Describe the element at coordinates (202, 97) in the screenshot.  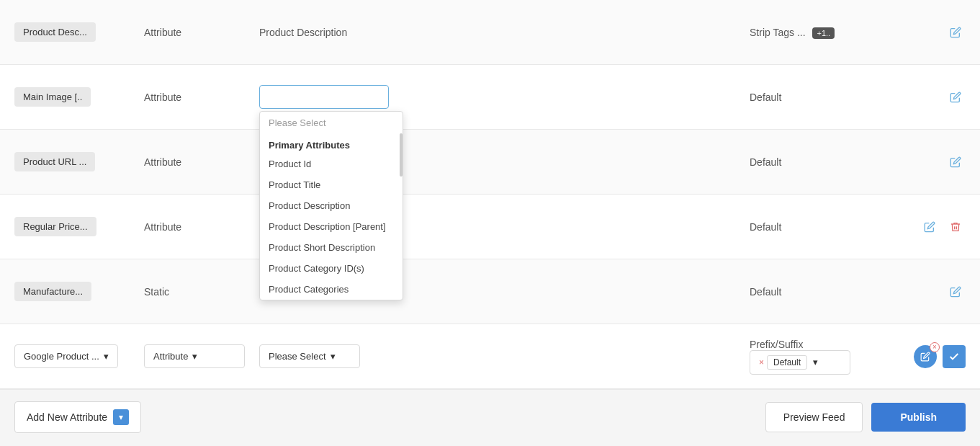
I see `col-type-main-image: Attribute` at that location.